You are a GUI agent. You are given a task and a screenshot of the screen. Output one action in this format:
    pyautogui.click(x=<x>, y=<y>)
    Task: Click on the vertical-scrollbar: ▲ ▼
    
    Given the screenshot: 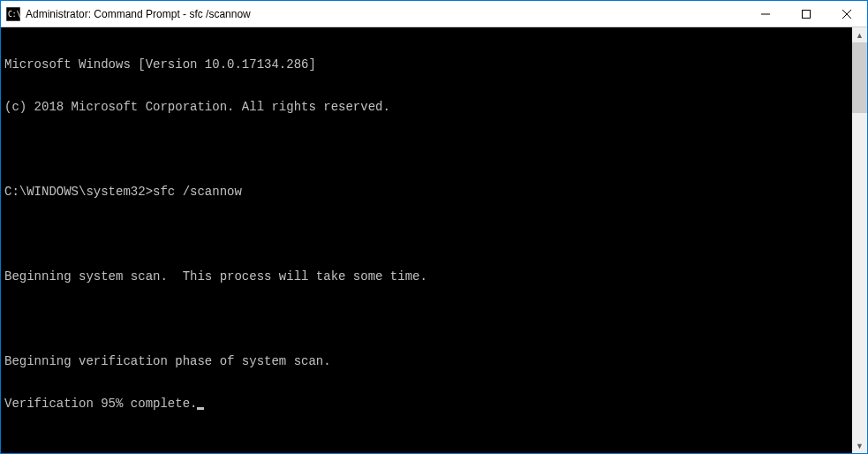 What is the action you would take?
    pyautogui.click(x=860, y=240)
    